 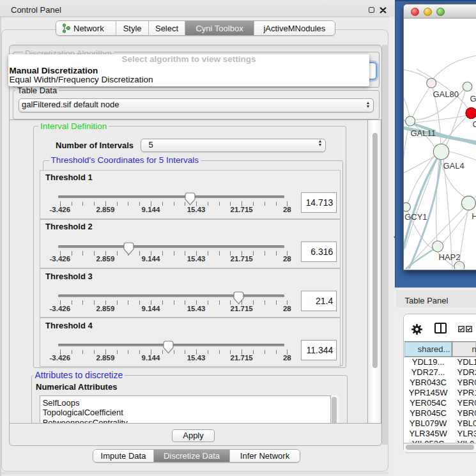 I want to click on svg-text: GAL80, so click(x=445, y=95).